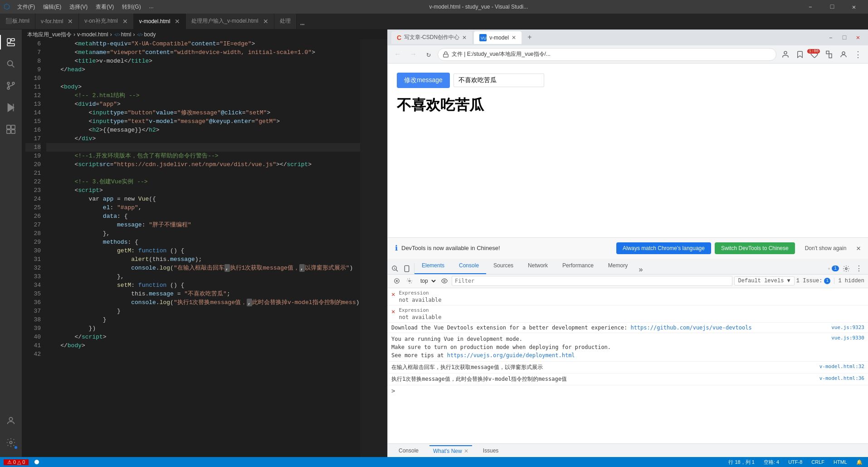 This screenshot has width=868, height=467. What do you see at coordinates (286, 21) in the screenshot?
I see `tab-process2: 处理` at bounding box center [286, 21].